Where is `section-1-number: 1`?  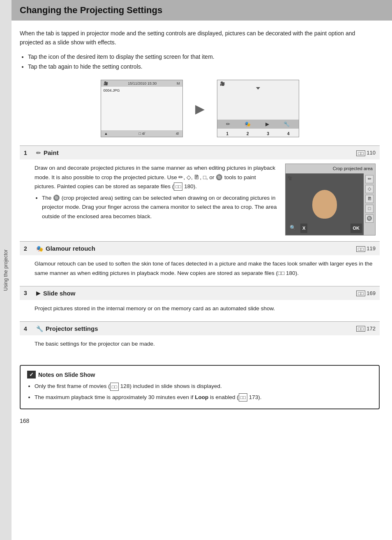
section-1-number: 1 is located at coordinates (27, 153).